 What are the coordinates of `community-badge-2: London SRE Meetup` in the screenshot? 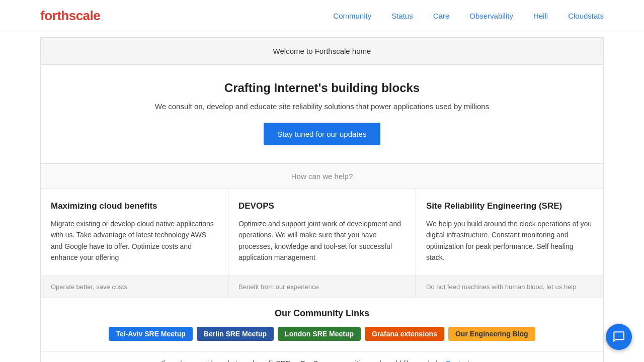 It's located at (319, 334).